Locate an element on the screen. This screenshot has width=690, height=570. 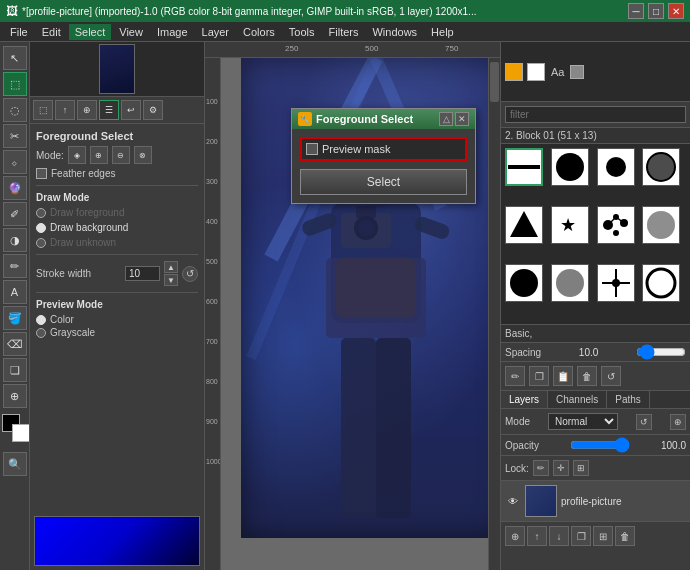
dialog-close-btn: ✕ is located at coordinates (462, 119).